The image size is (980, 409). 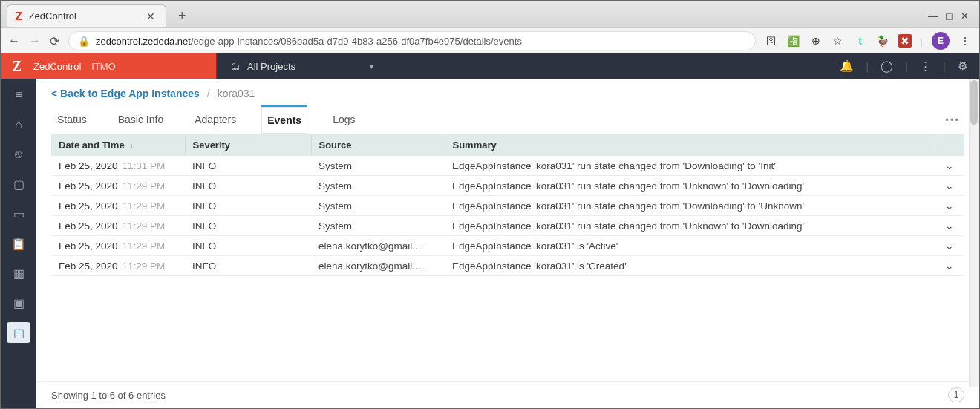 What do you see at coordinates (19, 273) in the screenshot?
I see `leftnav-item-6: ▦` at bounding box center [19, 273].